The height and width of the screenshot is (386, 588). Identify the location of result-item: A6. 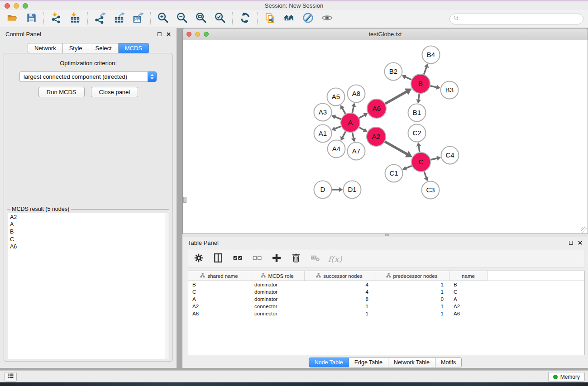
(88, 247).